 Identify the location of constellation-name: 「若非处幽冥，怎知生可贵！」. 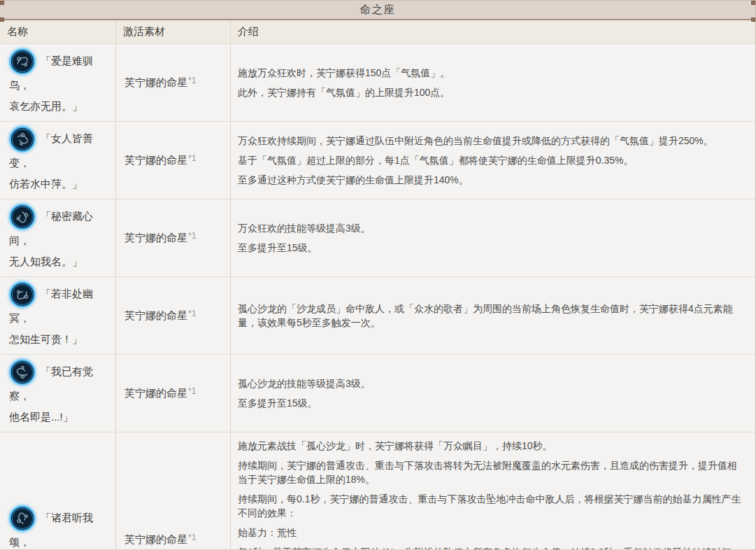
(59, 316).